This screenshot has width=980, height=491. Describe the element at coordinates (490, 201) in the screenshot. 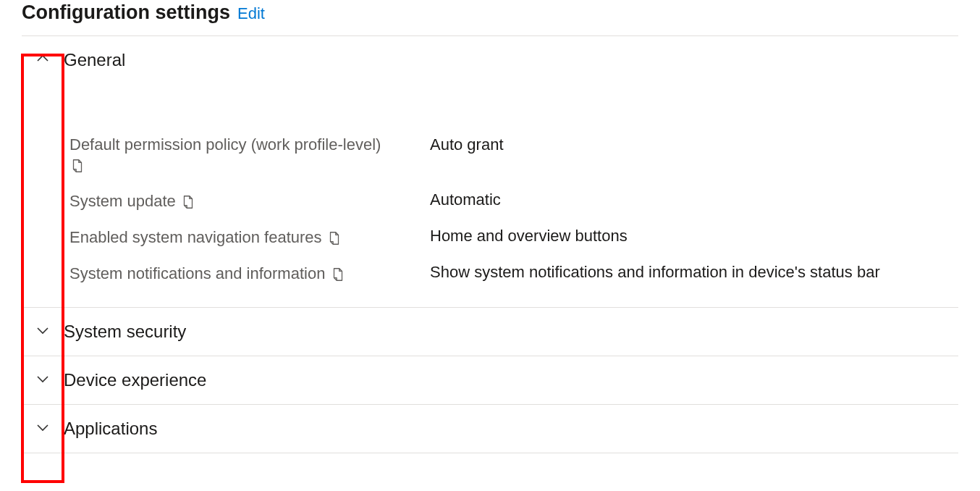

I see `setting-row-system-update: System update Automatic` at that location.